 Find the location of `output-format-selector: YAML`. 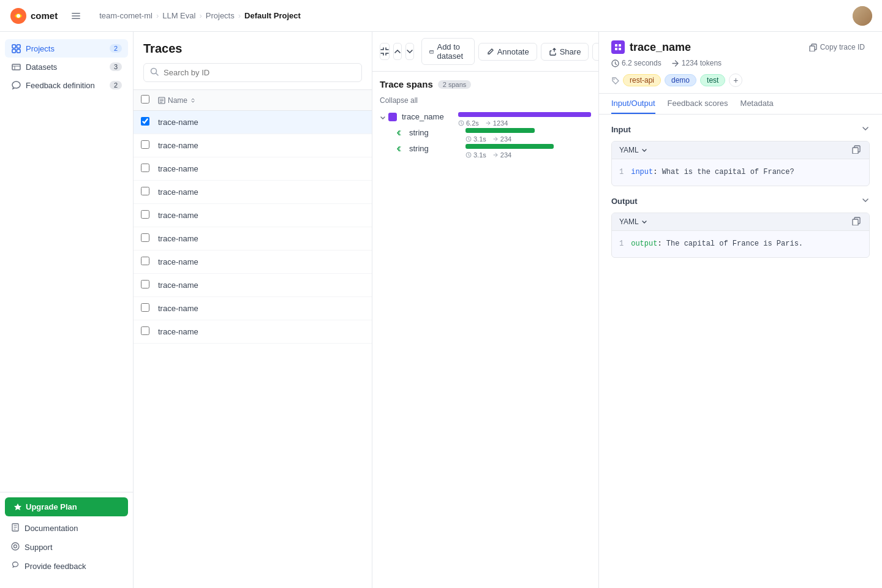

output-format-selector: YAML is located at coordinates (633, 222).